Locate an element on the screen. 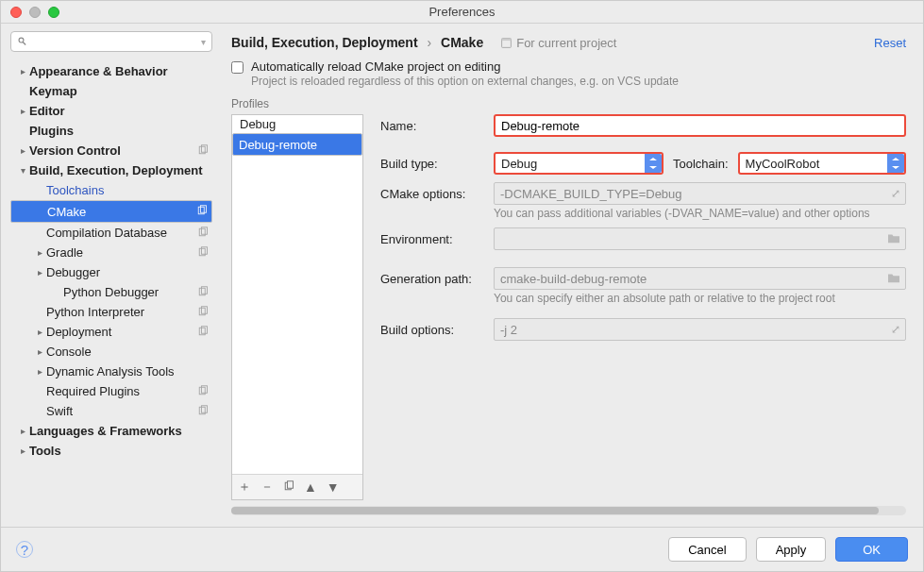  sidebar-item-toolchains: Toolchains is located at coordinates (111, 191).